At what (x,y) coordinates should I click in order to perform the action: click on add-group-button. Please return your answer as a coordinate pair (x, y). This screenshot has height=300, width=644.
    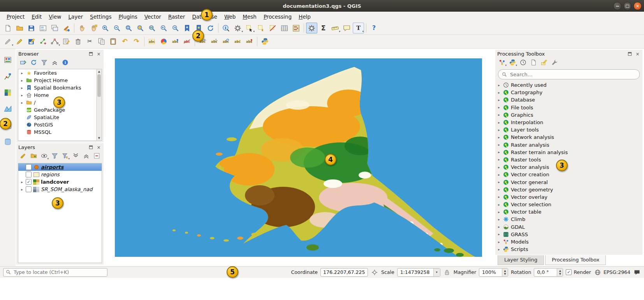
    Looking at the image, I should click on (33, 156).